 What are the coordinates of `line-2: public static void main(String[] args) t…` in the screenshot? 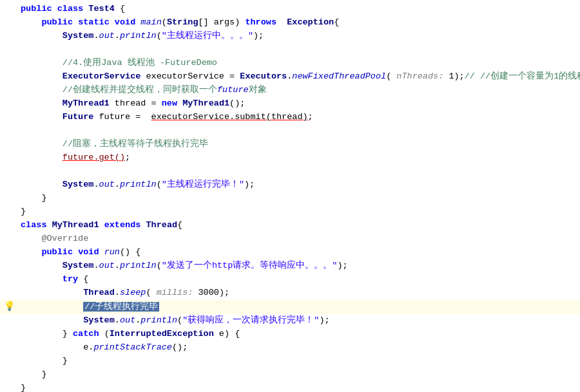 It's located at (290, 23).